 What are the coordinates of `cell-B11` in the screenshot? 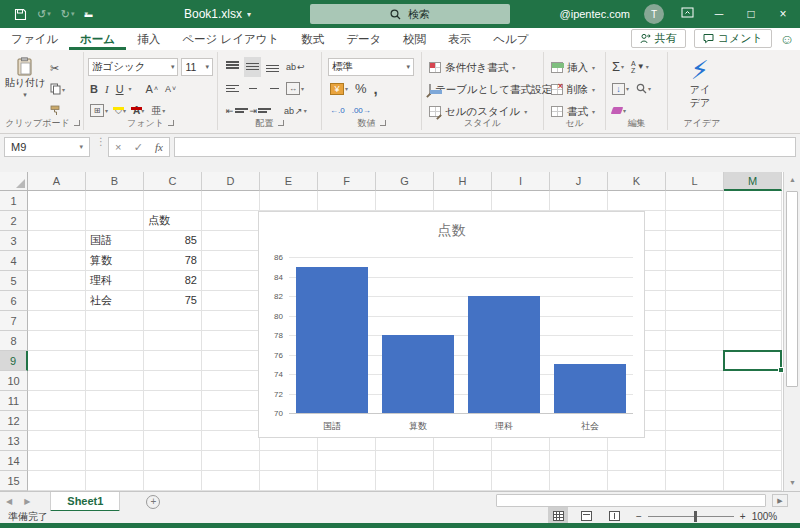 It's located at (115, 401).